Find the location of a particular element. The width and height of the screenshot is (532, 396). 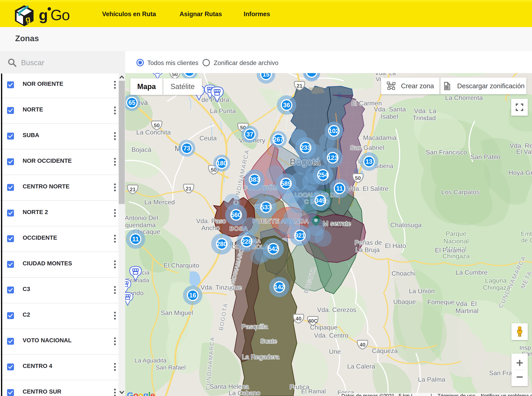

svg-text: Emb is located at coordinates (526, 234).